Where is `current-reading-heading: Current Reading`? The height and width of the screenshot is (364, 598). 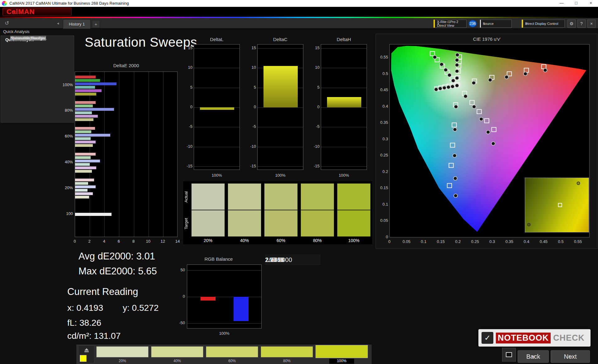 current-reading-heading: Current Reading is located at coordinates (103, 292).